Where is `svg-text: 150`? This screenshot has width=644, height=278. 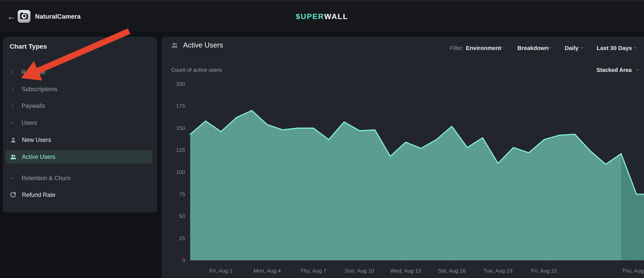 svg-text: 150 is located at coordinates (180, 128).